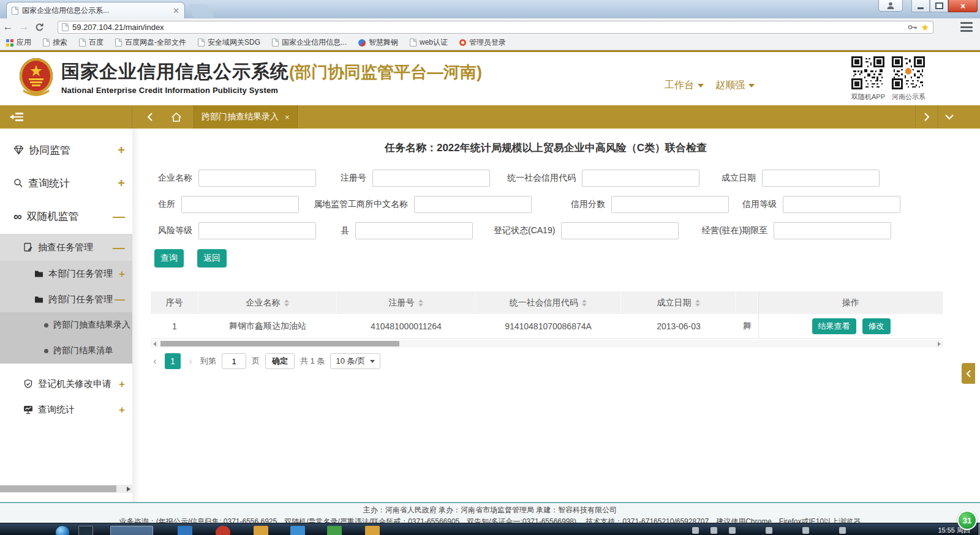 Image resolution: width=980 pixels, height=535 pixels. Describe the element at coordinates (234, 361) in the screenshot. I see `goto-page-input` at that location.